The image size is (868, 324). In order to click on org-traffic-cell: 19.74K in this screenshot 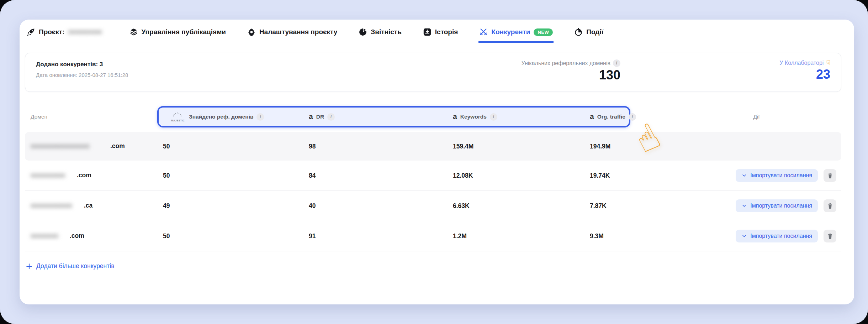, I will do `click(628, 176)`.